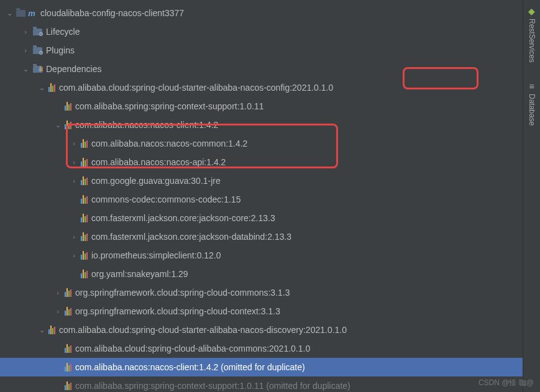  Describe the element at coordinates (261, 237) in the screenshot. I see `tree-row: ›com.fasterxml.jackson.core:jackson-data…` at that location.